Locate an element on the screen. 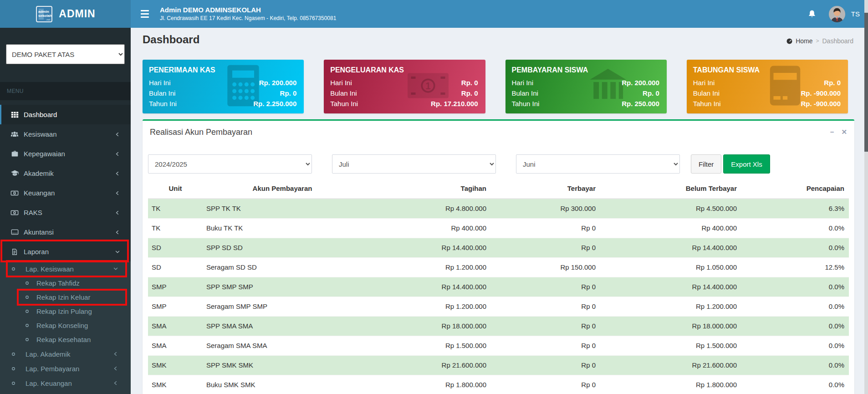 Image resolution: width=868 pixels, height=394 pixels. info-boxes-row: PENERIMAAN KASHari IniRp. 200.000Bulan I… is located at coordinates (505, 87).